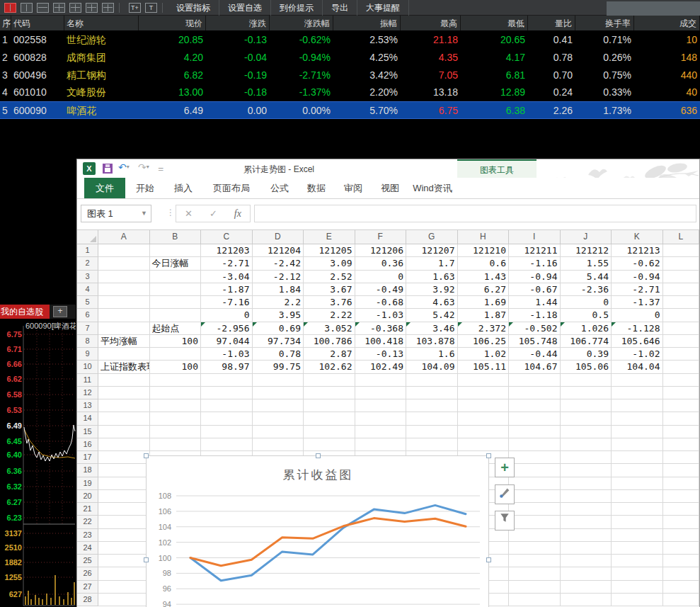 The image size is (700, 607). I want to click on name-box-dropdown-icon: ▼, so click(144, 214).